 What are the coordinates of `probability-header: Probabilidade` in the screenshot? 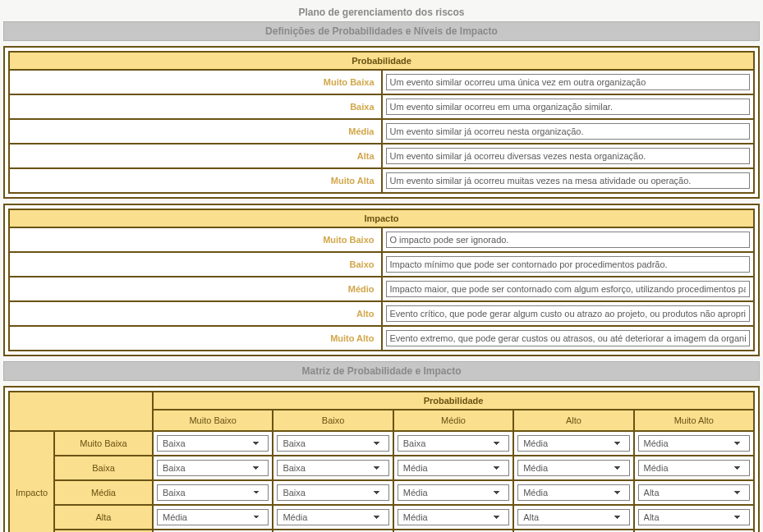 It's located at (381, 61).